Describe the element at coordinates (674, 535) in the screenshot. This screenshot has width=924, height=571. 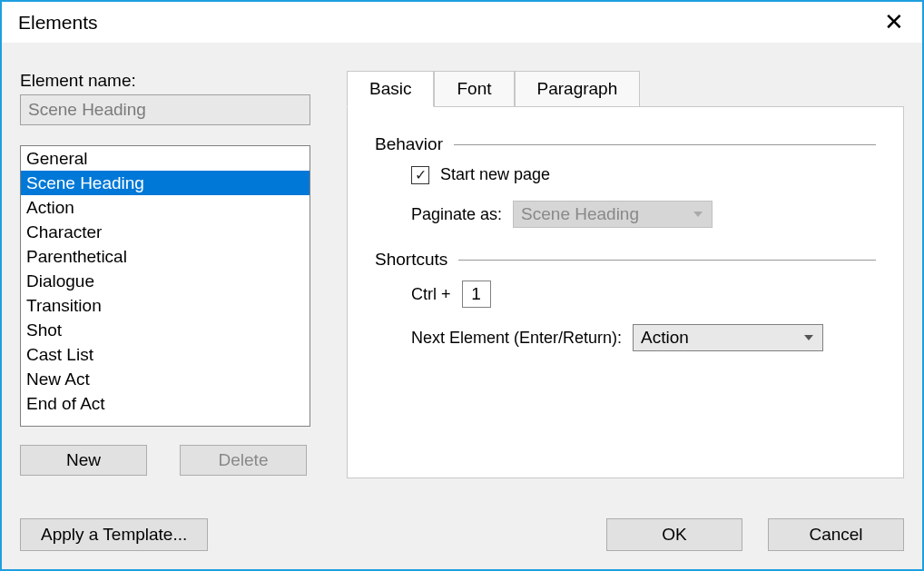
I see `ok-button: OK` at that location.